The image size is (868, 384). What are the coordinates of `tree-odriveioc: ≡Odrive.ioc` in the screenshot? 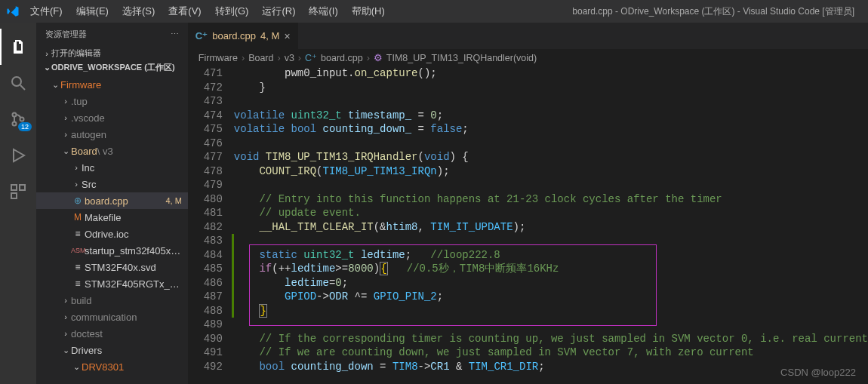 It's located at (112, 234).